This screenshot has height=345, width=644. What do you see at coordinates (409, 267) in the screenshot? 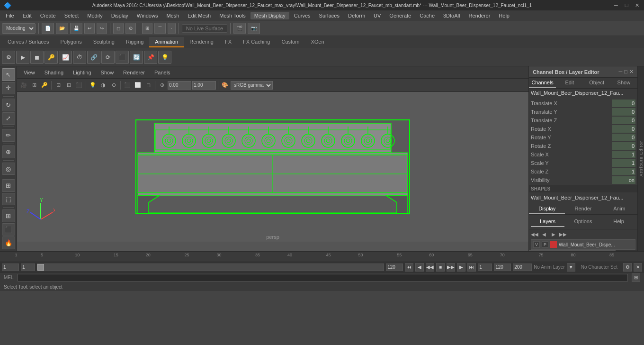
I see `play-first-btn: ⏮` at bounding box center [409, 267].